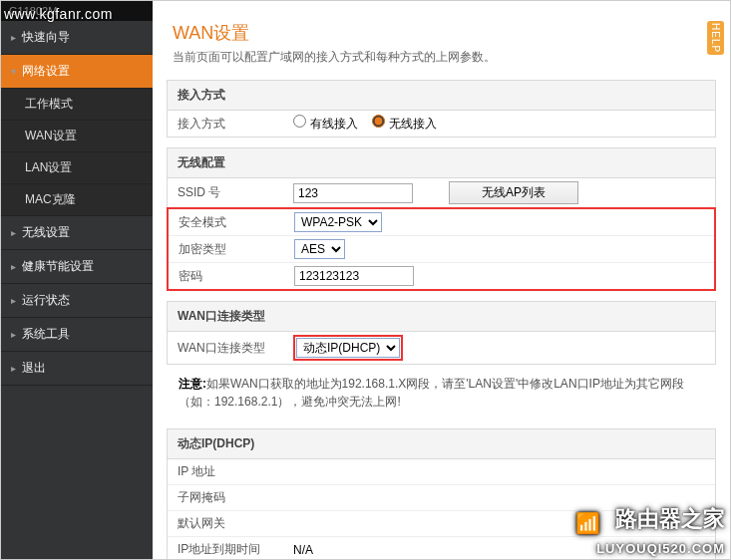 This screenshot has width=731, height=560. Describe the element at coordinates (227, 193) in the screenshot. I see `ssid-label: SSID 号` at that location.